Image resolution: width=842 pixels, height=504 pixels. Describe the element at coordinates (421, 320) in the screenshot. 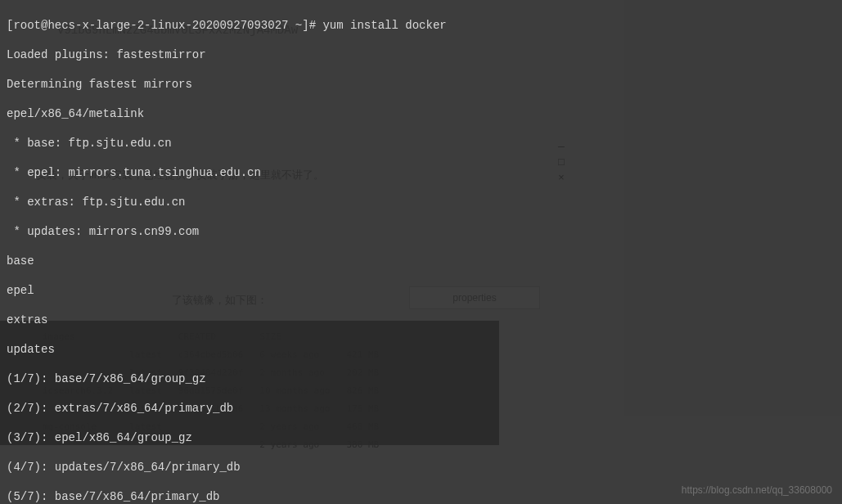

I see `terminal-line: extras` at that location.